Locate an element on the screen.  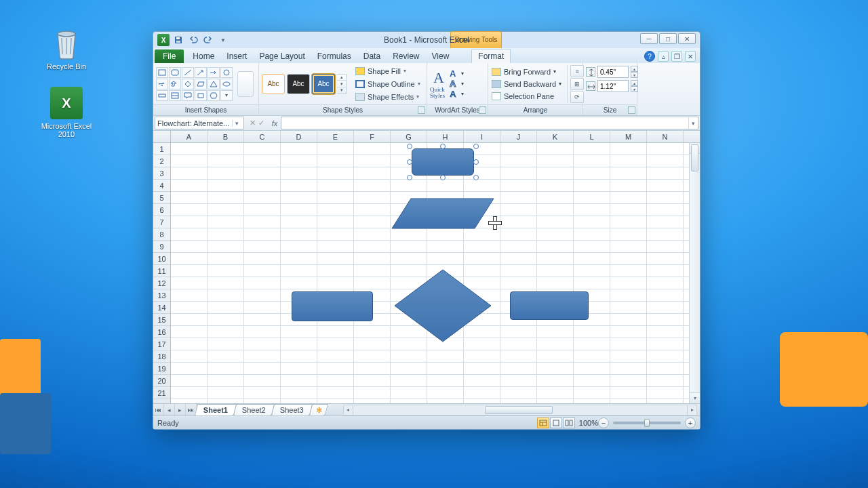
row-header: 21 is located at coordinates (161, 393).